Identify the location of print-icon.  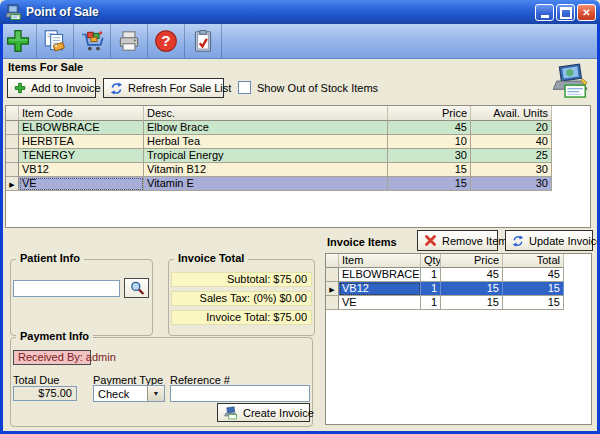
(129, 41).